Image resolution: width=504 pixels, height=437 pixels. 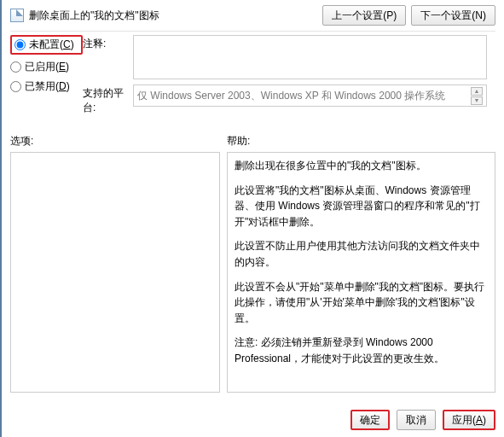 I want to click on comment-input, so click(x=310, y=57).